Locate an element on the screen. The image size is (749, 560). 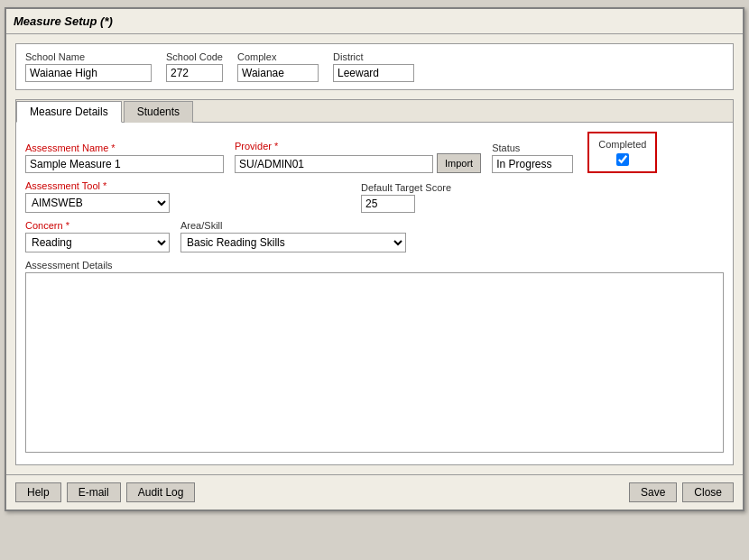
school-code-label: School Code is located at coordinates (195, 57).